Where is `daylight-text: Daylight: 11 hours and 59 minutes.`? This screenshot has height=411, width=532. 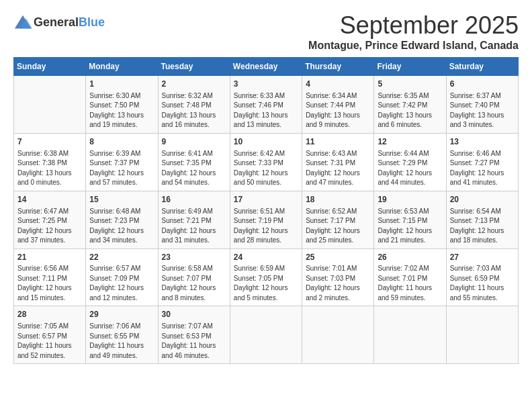
daylight-text: Daylight: 11 hours and 59 minutes. is located at coordinates (404, 293).